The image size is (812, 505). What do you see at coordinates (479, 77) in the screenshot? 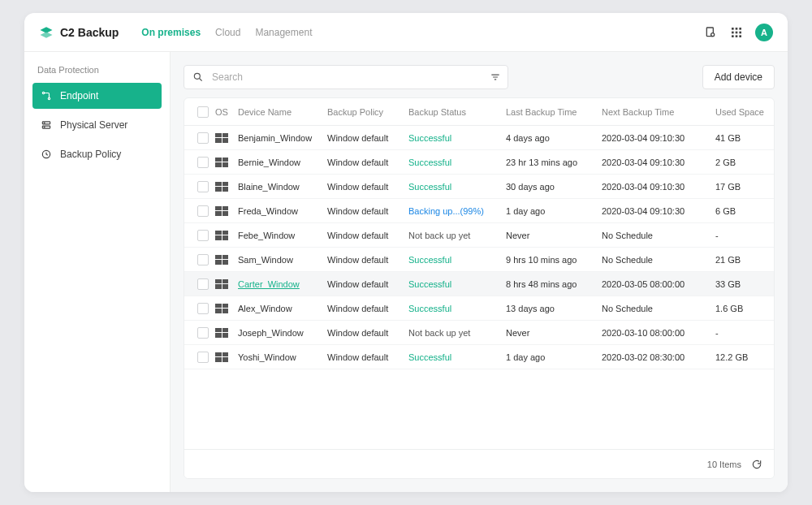
I see `toolbar: Add device` at bounding box center [479, 77].